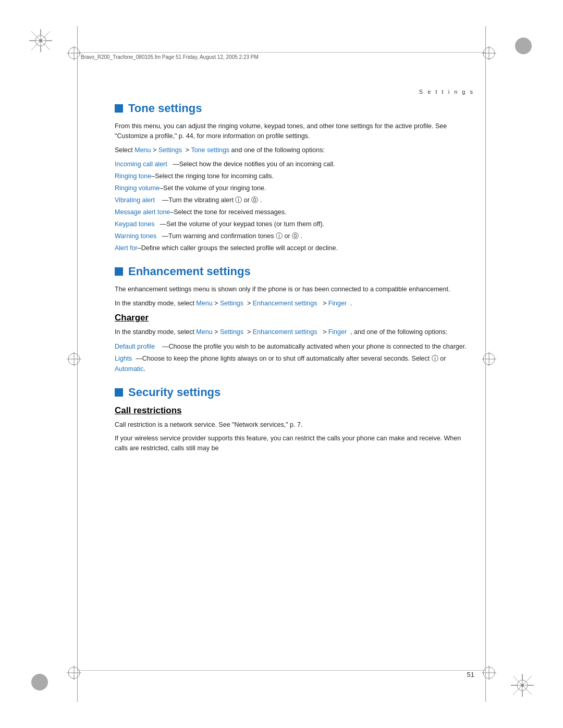  Describe the element at coordinates (295, 108) in the screenshot. I see `tone-settings-heading: Tone settings` at that location.